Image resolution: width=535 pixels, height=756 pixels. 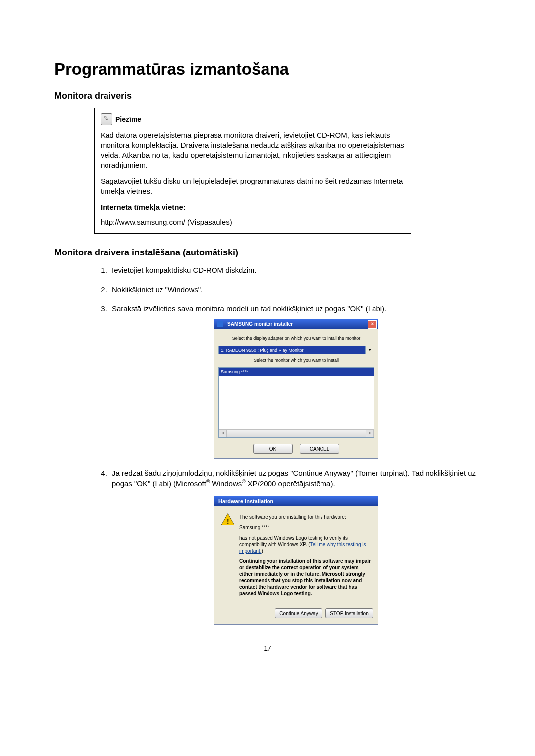 I want to click on adapter-select: 1. RADEON 9550 : Plug and Play Monitor ▾, so click(x=296, y=350).